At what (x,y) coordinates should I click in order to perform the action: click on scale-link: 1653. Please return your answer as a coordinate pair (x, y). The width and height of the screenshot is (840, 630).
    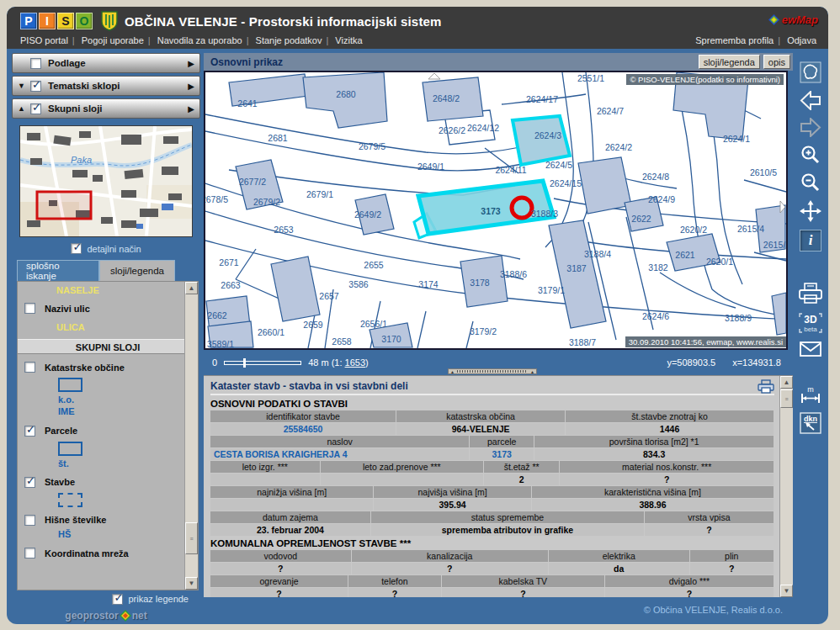
    Looking at the image, I should click on (355, 363).